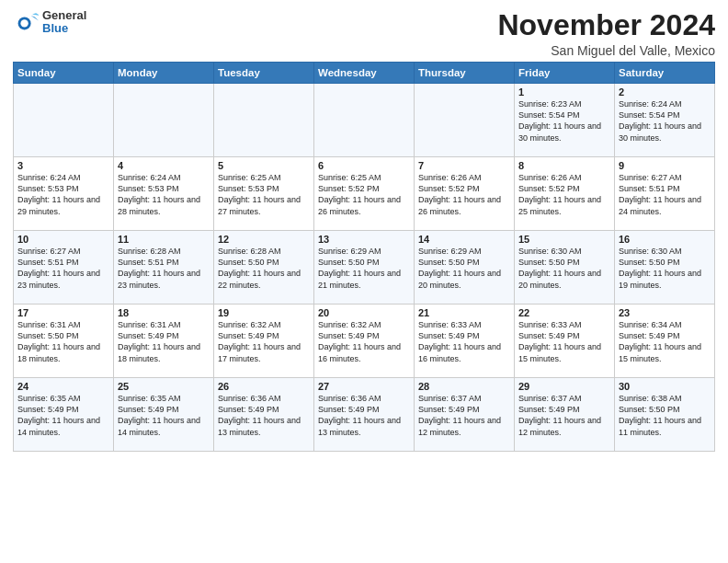 The image size is (728, 563). I want to click on month-title: November 2024, so click(607, 26).